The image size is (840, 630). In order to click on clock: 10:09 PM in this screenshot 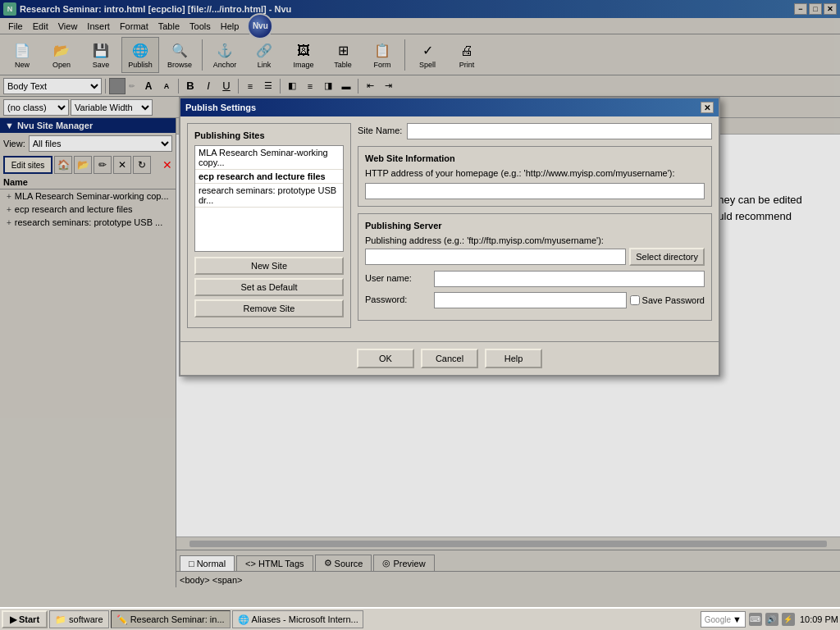, I will do `click(819, 619)`.